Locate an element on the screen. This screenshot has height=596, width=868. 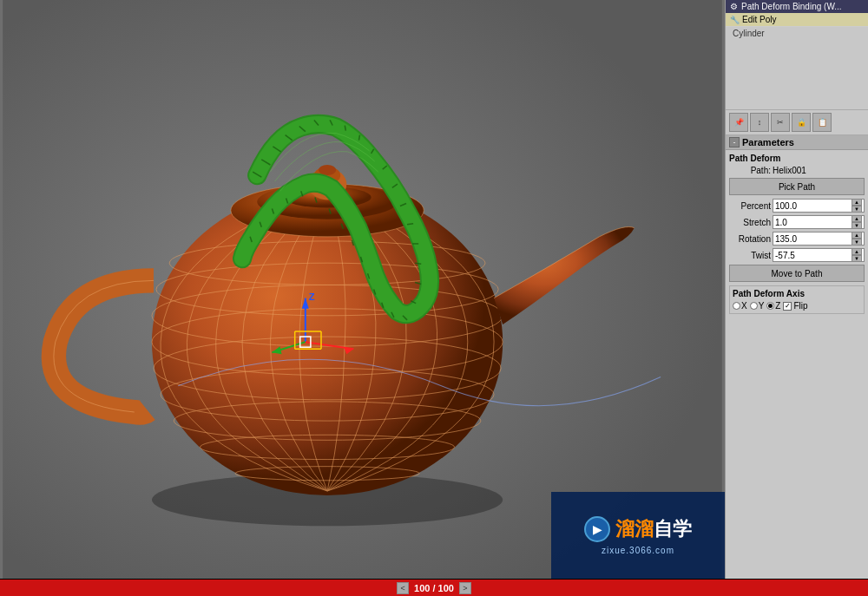
rotation-input: 135.0 ▲ ▼ is located at coordinates (819, 239).